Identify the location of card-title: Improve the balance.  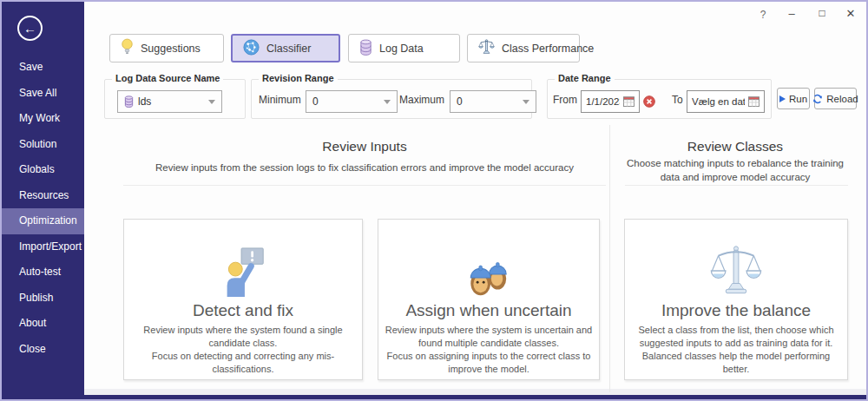
(736, 311).